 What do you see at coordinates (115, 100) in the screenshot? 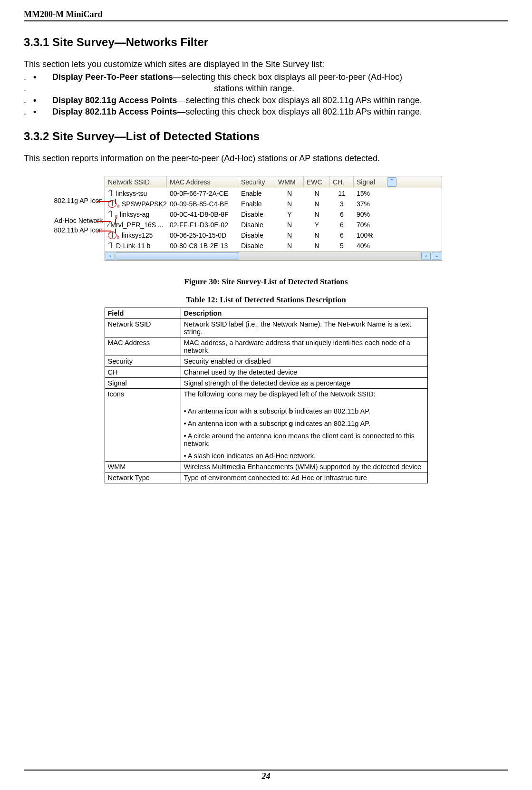
I see `bullet-2-label: Display 802.11g Access Points` at bounding box center [115, 100].